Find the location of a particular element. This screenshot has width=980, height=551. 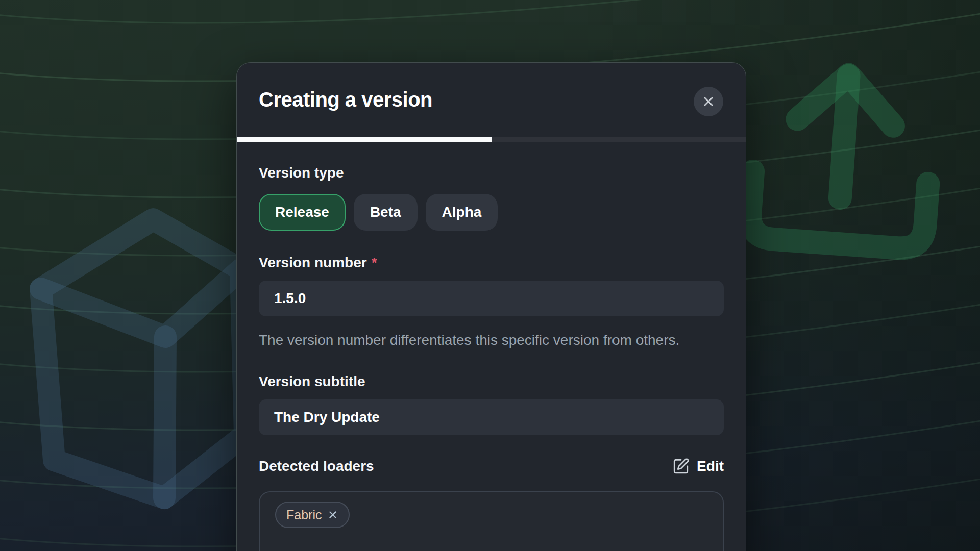

modal-title: Creating a version is located at coordinates (346, 100).